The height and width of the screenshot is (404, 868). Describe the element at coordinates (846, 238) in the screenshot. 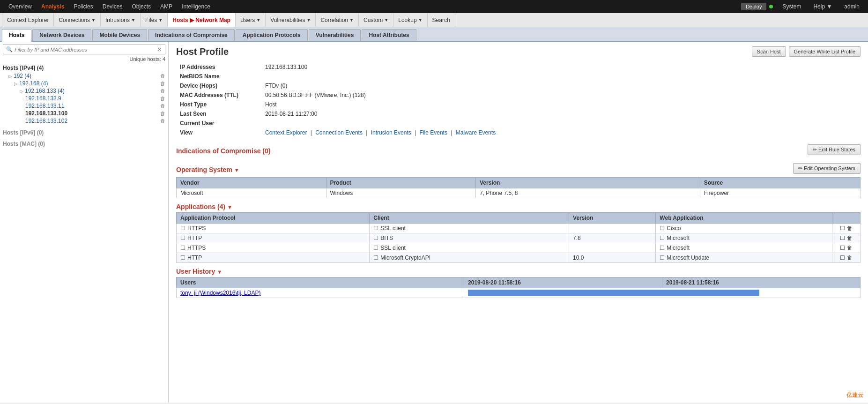

I see `app-actions-2: ☐ 🗑` at that location.